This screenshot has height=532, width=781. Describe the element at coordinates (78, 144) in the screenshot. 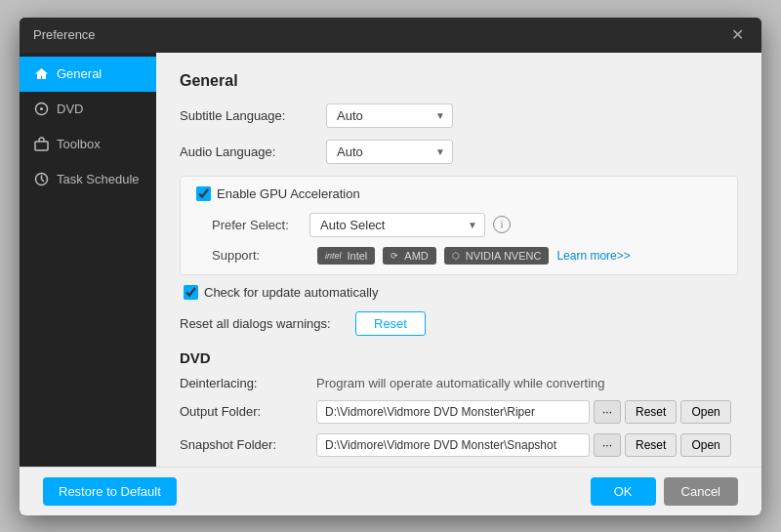

I see `sidebar-item-toolbox-label: Toolbox` at that location.